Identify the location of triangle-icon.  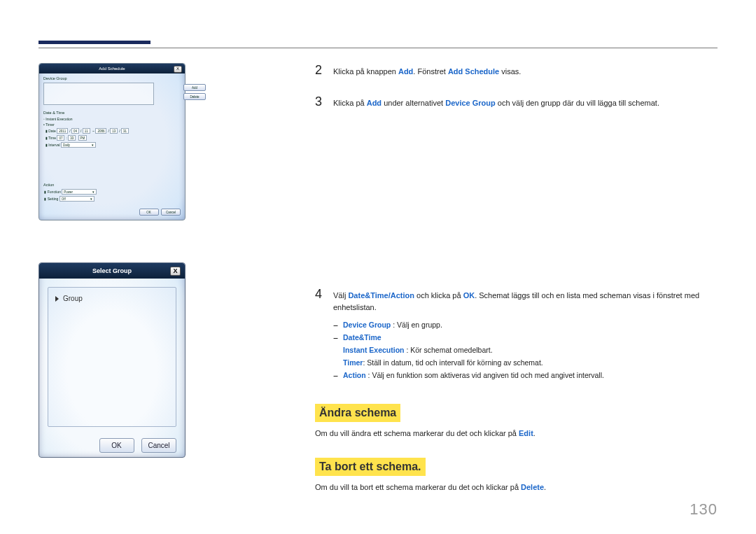
(57, 299).